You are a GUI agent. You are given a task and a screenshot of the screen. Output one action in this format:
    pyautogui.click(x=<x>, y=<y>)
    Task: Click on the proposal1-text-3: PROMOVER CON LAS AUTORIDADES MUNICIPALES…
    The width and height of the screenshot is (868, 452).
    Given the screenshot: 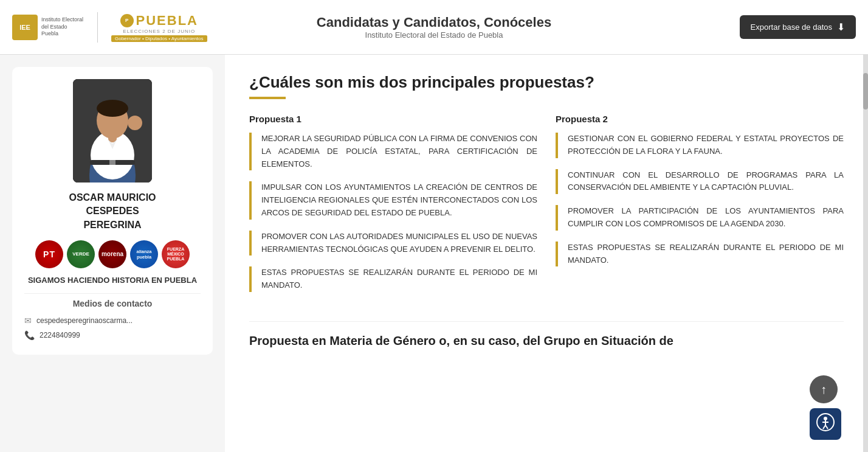 What is the action you would take?
    pyautogui.click(x=399, y=243)
    